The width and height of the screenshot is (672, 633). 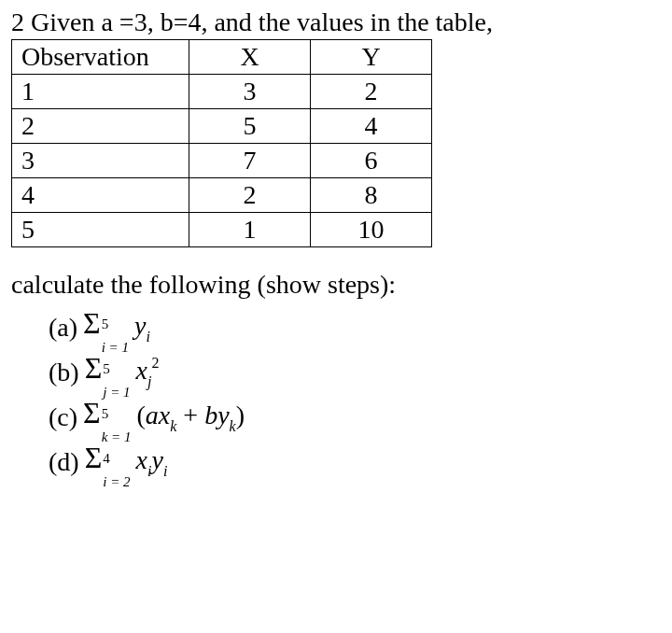 I want to click on question-a: (a) Σ 5 i = 1 yi, so click(x=355, y=328).